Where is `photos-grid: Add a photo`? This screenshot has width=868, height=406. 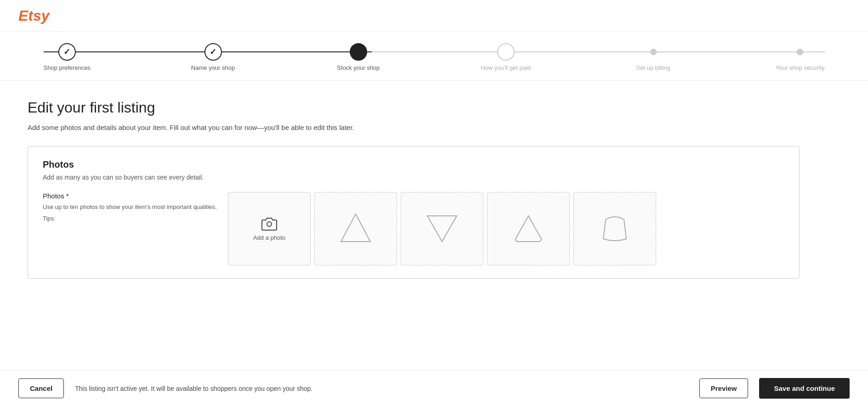
photos-grid: Add a photo is located at coordinates (506, 229).